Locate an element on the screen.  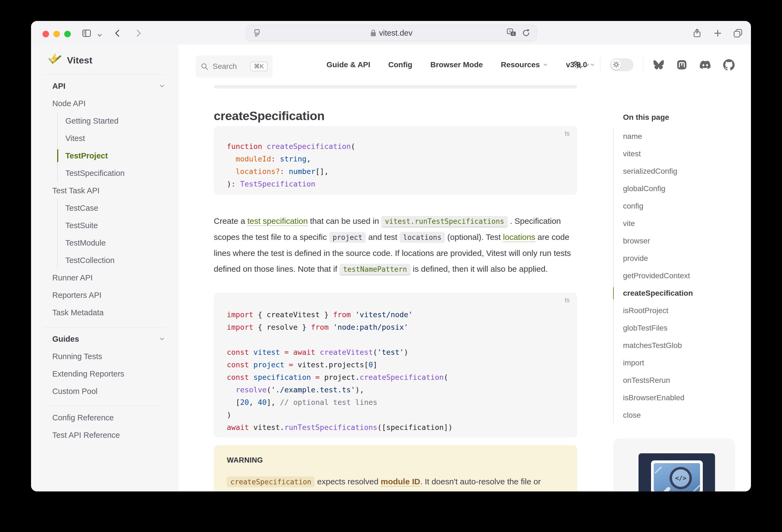
svg-text: 文 is located at coordinates (513, 34).